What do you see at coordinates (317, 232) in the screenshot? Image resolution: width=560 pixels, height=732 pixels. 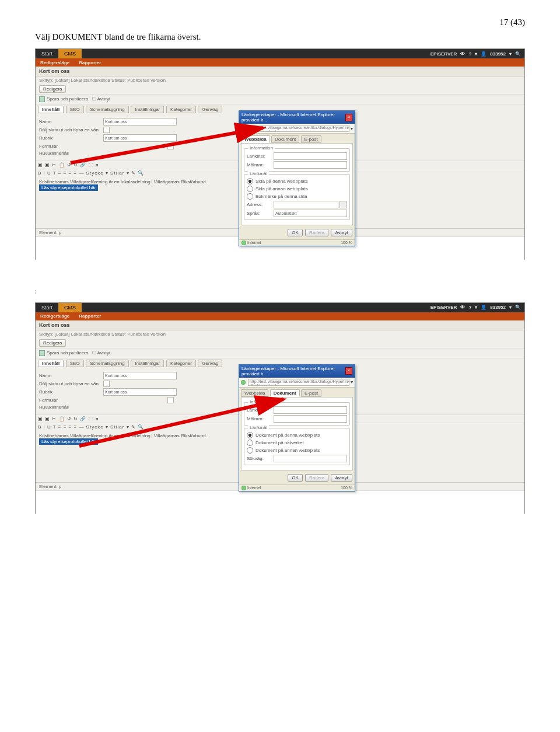 I see `radera-button: Radera` at bounding box center [317, 232].